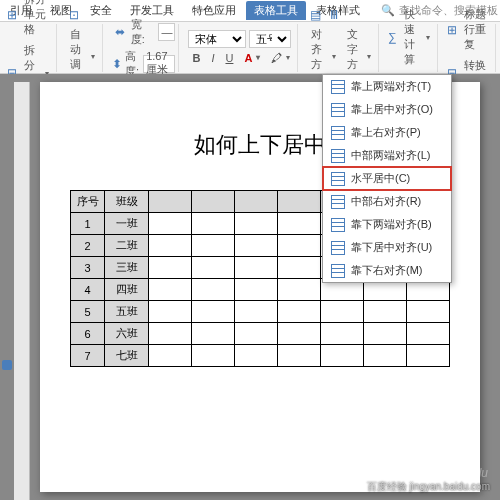  What do you see at coordinates (212, 58) in the screenshot?
I see `italic-button: I` at bounding box center [212, 58].